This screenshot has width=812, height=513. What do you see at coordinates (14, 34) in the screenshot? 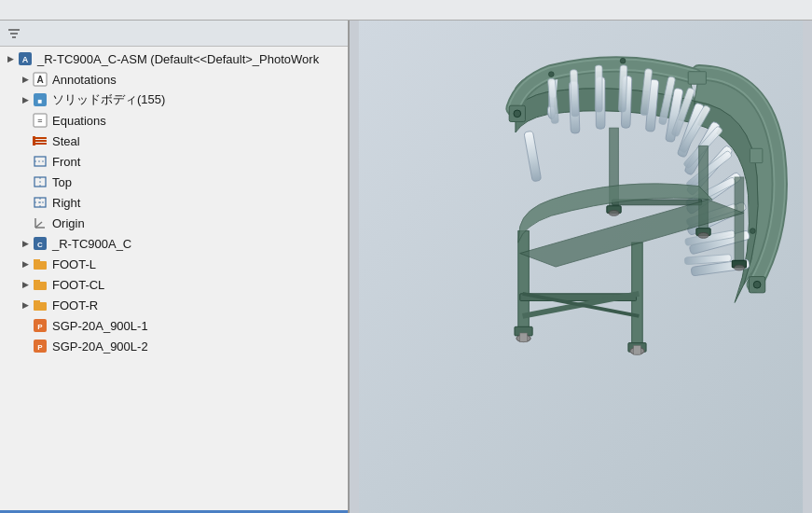
I see `filter-icon` at bounding box center [14, 34].